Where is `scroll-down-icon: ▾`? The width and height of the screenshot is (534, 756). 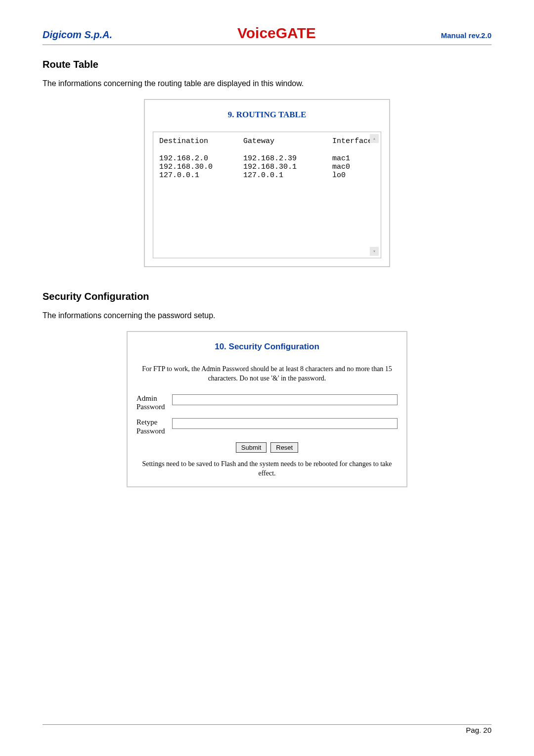
scroll-down-icon: ▾ is located at coordinates (374, 251).